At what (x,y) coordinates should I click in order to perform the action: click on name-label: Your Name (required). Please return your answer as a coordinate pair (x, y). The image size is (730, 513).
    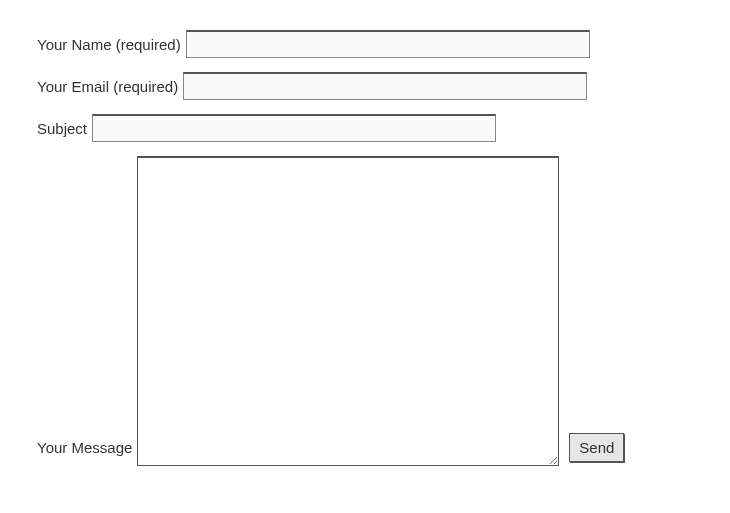
    Looking at the image, I should click on (109, 44).